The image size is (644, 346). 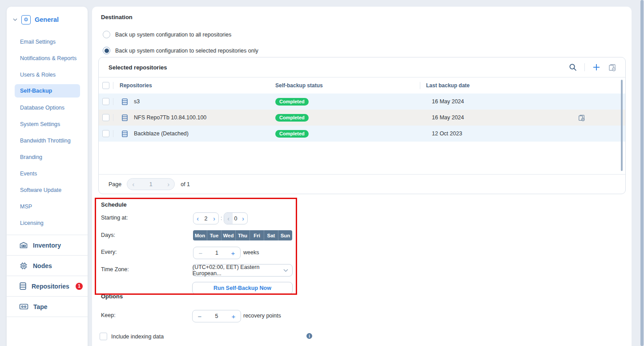 I want to click on next-page-icon: ›, so click(x=168, y=184).